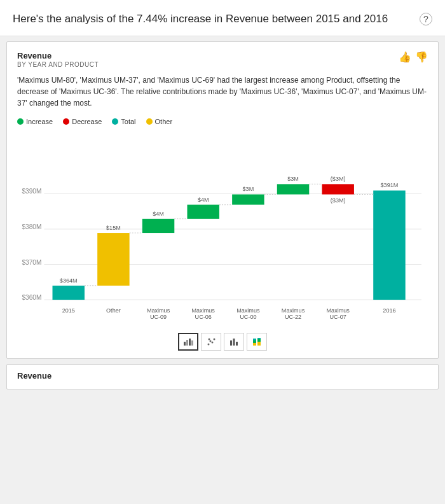 Image resolution: width=445 pixels, height=504 pixels. What do you see at coordinates (248, 317) in the screenshot?
I see `svg-text: UC-00` at bounding box center [248, 317].